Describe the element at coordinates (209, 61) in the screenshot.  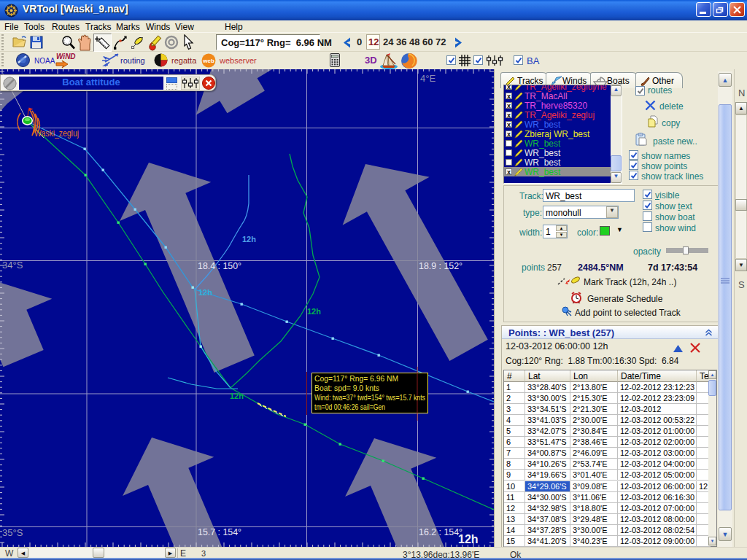
I see `svg-text: web` at that location.